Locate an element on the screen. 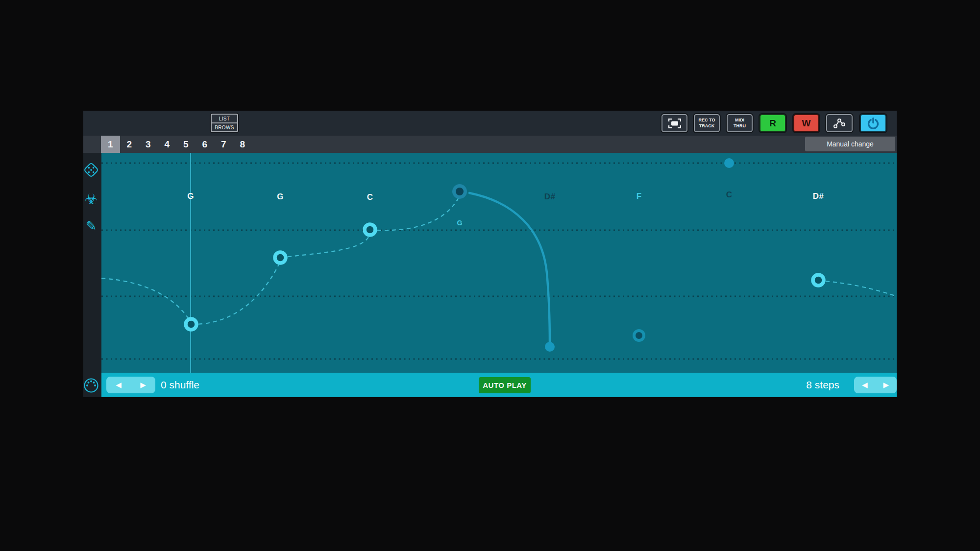 Image resolution: width=980 pixels, height=551 pixels. write-automation-button: W is located at coordinates (807, 123).